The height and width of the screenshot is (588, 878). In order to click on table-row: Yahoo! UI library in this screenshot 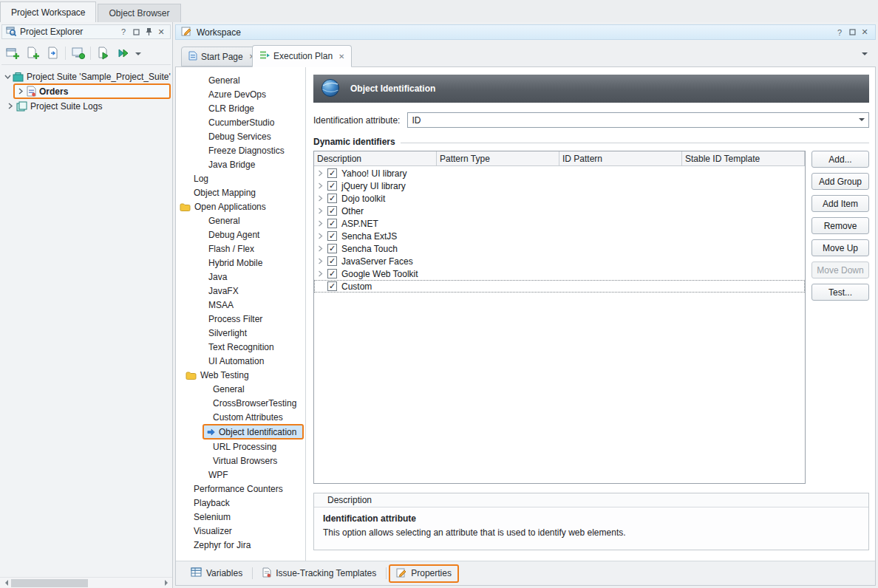, I will do `click(559, 173)`.